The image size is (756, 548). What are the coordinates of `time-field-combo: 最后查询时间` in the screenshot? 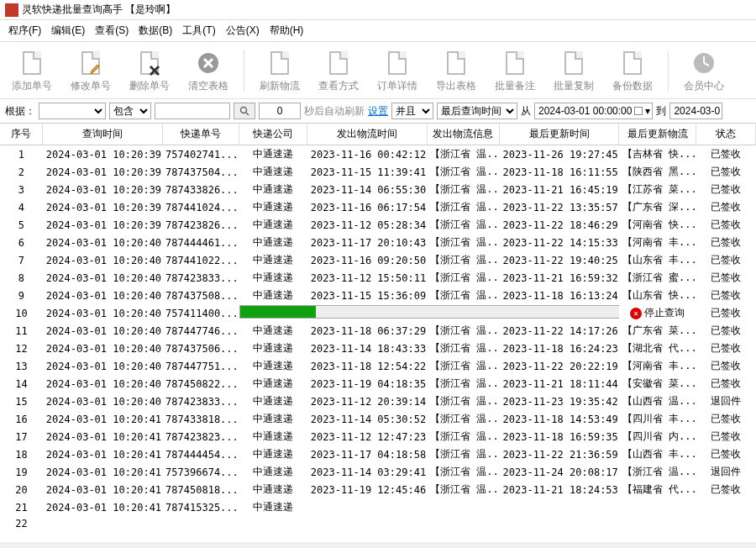 It's located at (477, 111).